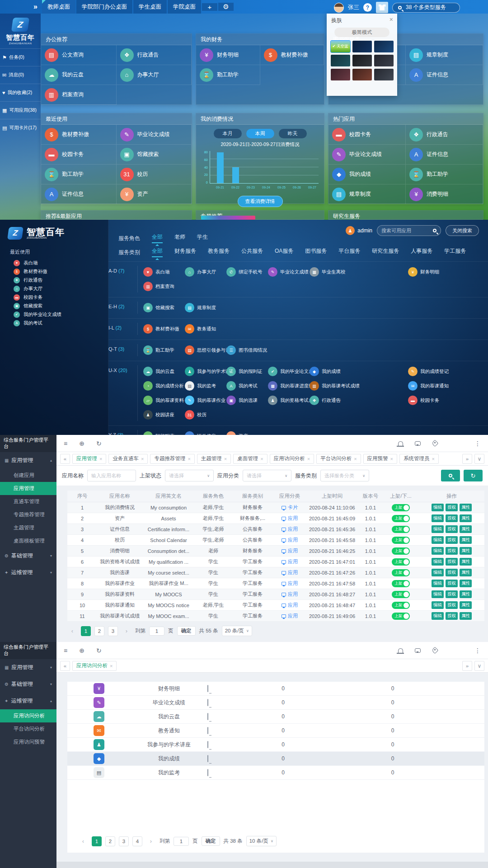 This screenshot has width=488, height=868. What do you see at coordinates (28, 556) in the screenshot?
I see `menu-group-header: ⚙ 基础管理 ▾` at bounding box center [28, 556].